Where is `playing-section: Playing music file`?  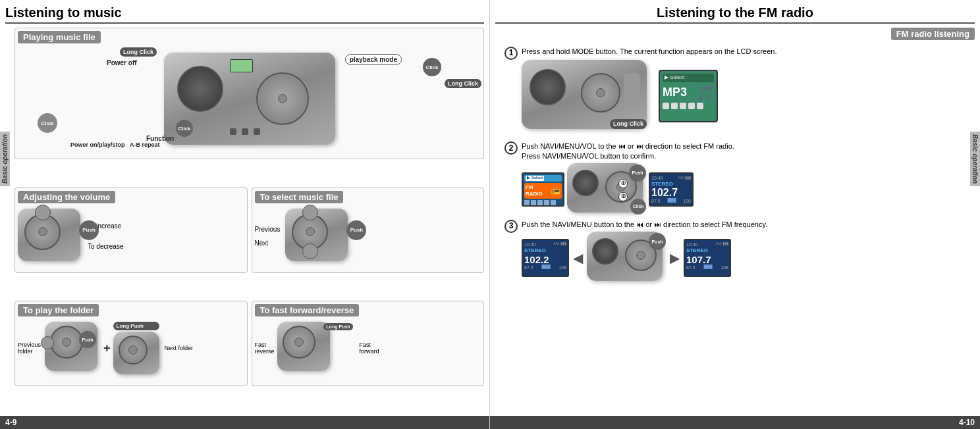 playing-section: Playing music file is located at coordinates (249, 93).